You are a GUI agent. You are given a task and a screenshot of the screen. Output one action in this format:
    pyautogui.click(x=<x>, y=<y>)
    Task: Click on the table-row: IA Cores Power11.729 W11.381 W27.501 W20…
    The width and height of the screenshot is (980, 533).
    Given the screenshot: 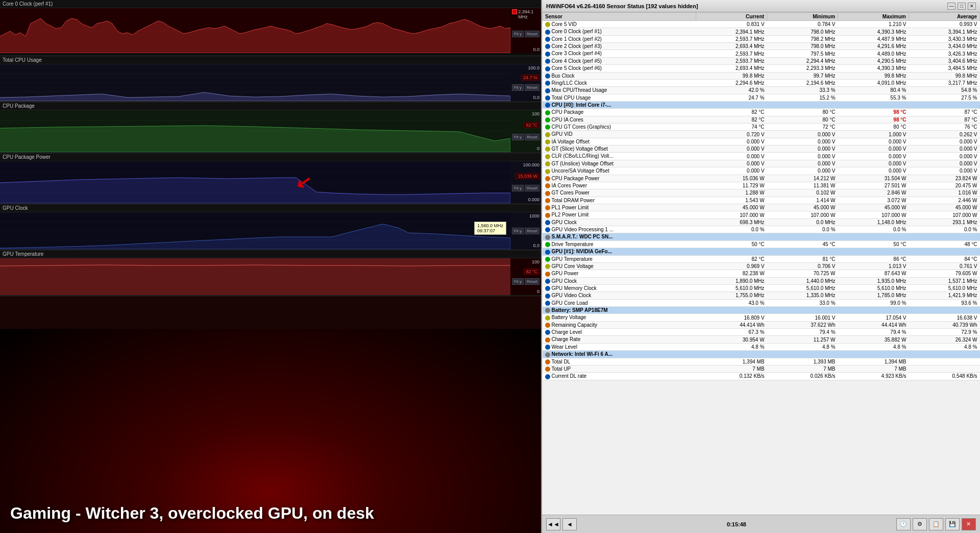 What is the action you would take?
    pyautogui.click(x=762, y=185)
    